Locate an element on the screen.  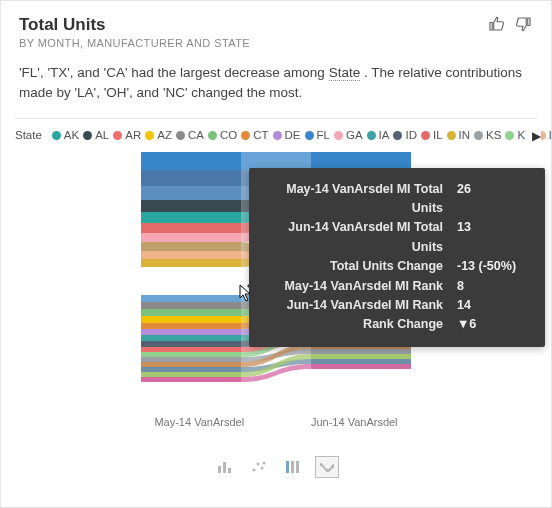
legend-item: FL is located at coordinates (318, 135).